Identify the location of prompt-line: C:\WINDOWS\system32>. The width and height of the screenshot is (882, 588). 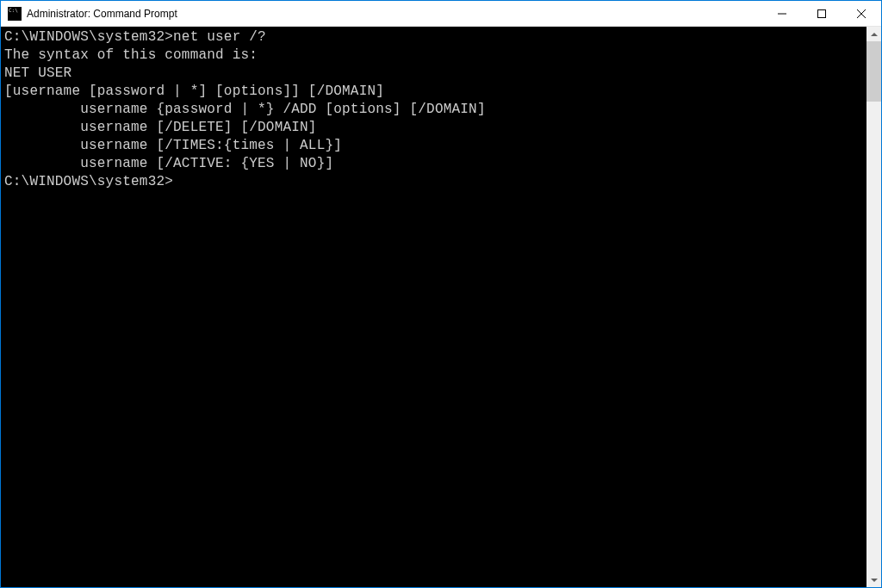
(434, 183).